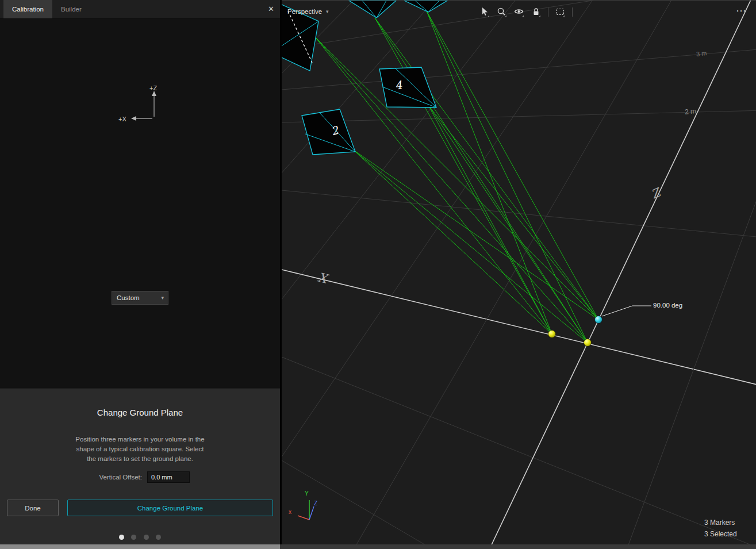  Describe the element at coordinates (720, 523) in the screenshot. I see `markers-count: 3 Markers` at that location.